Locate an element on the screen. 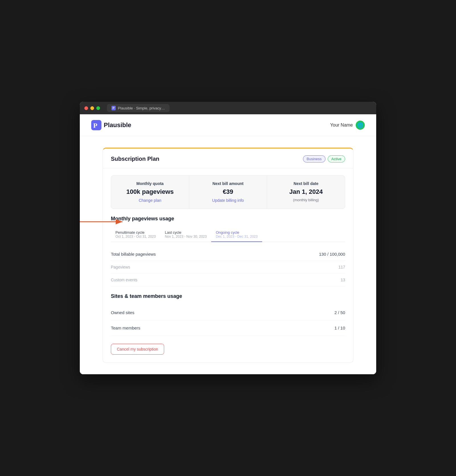  card-header: Subscription Plan Business Active is located at coordinates (228, 158).